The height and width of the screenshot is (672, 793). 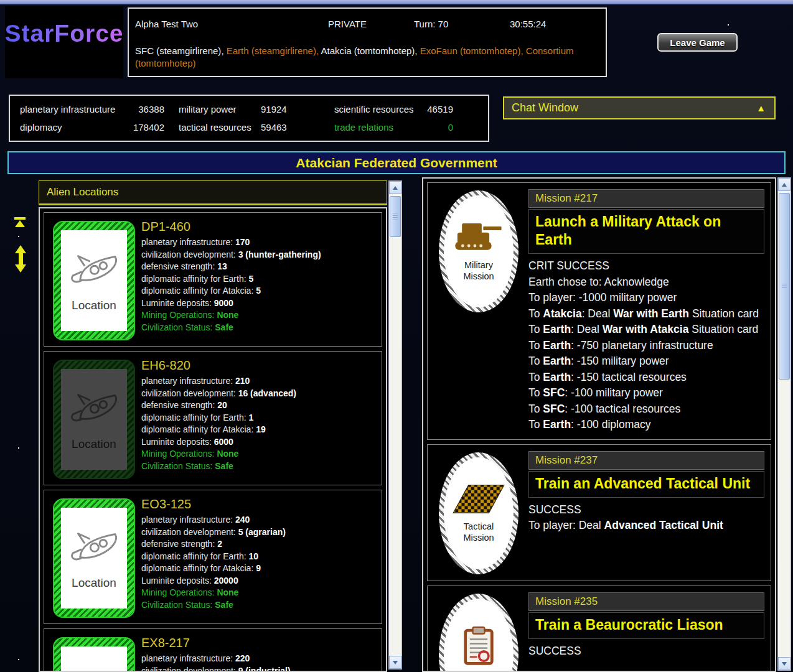 I want to click on mission-title: Train an Advanced Tactical Unit, so click(x=646, y=484).